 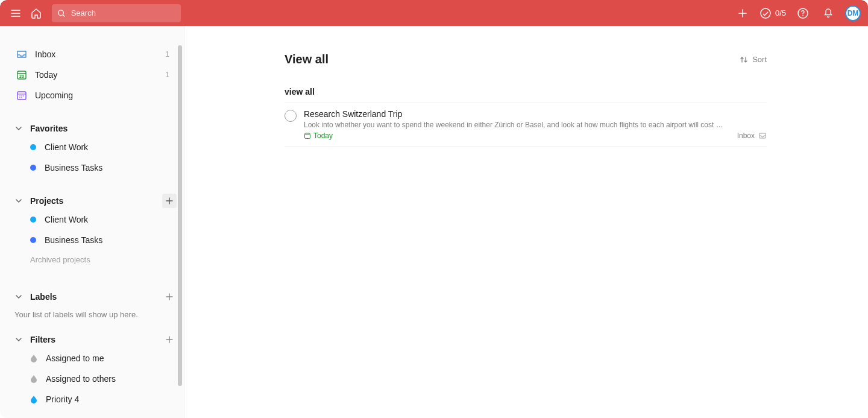 I want to click on project-item: Business Tasks, so click(x=94, y=240).